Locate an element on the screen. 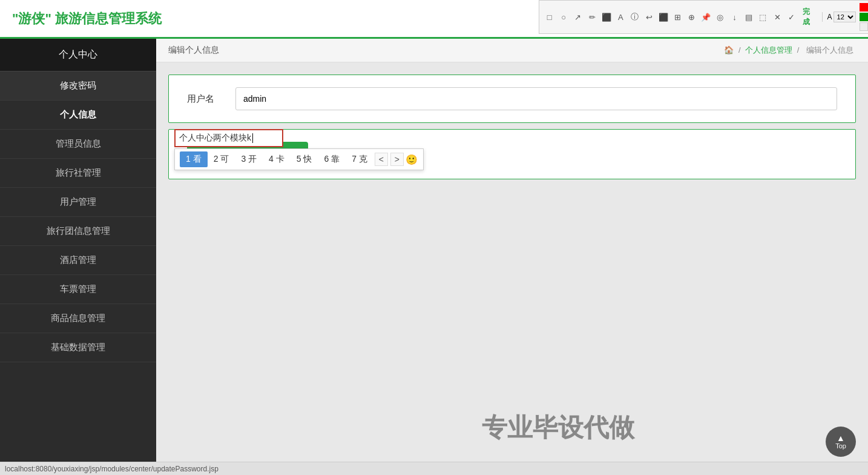  breadcrumb-bar: 编辑个人信息 🏠 / 个人信息管理 / 编辑个人信息 is located at coordinates (512, 51).